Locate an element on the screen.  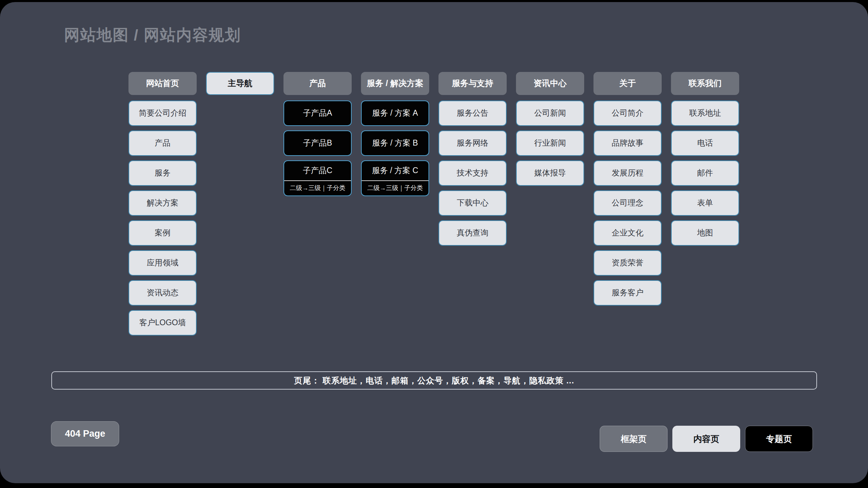
column-header-contact: 联系我们 is located at coordinates (705, 83).